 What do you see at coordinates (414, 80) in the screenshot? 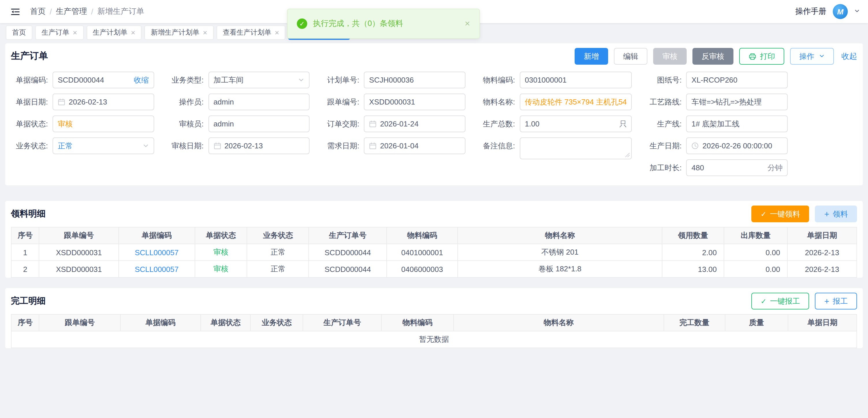
I see `plan-no-input: SCJH000036` at bounding box center [414, 80].